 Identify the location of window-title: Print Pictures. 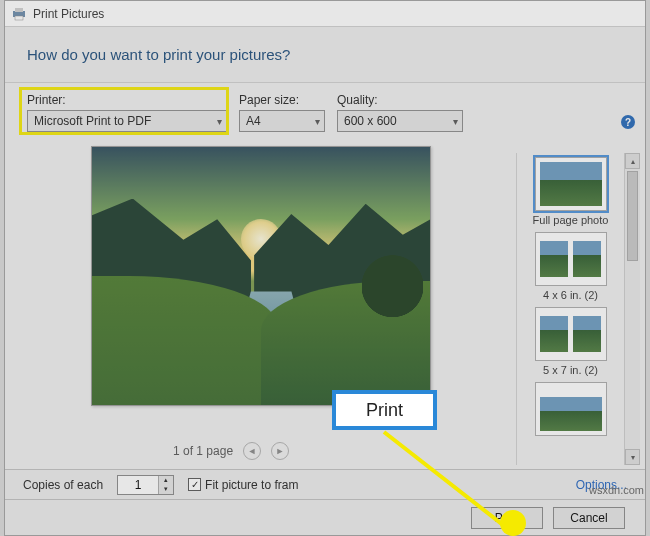
(68, 14).